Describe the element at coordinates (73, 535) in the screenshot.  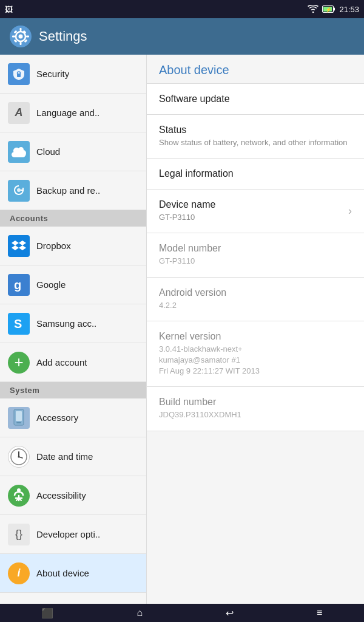
I see `sidebar-item-developer: {} Developer opti..` at that location.